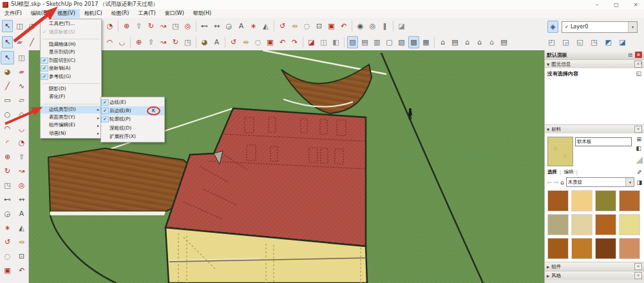  What do you see at coordinates (133, 102) in the screenshot?
I see `submenu-item: ✓ 边线(E)` at bounding box center [133, 102].